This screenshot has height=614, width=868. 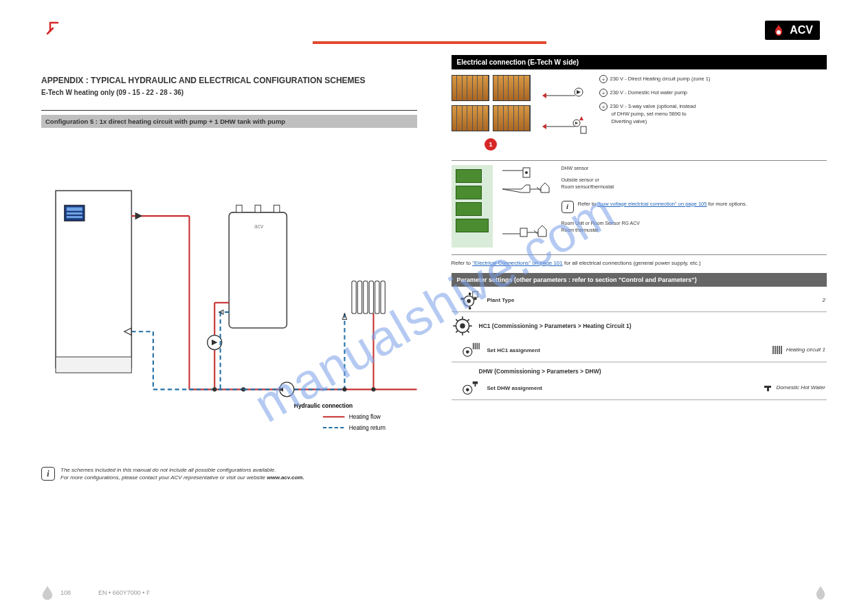 What do you see at coordinates (555, 326) in the screenshot?
I see `hc1-section-label: HC1 (Commissioning > Parameters > Heatin…` at bounding box center [555, 326].